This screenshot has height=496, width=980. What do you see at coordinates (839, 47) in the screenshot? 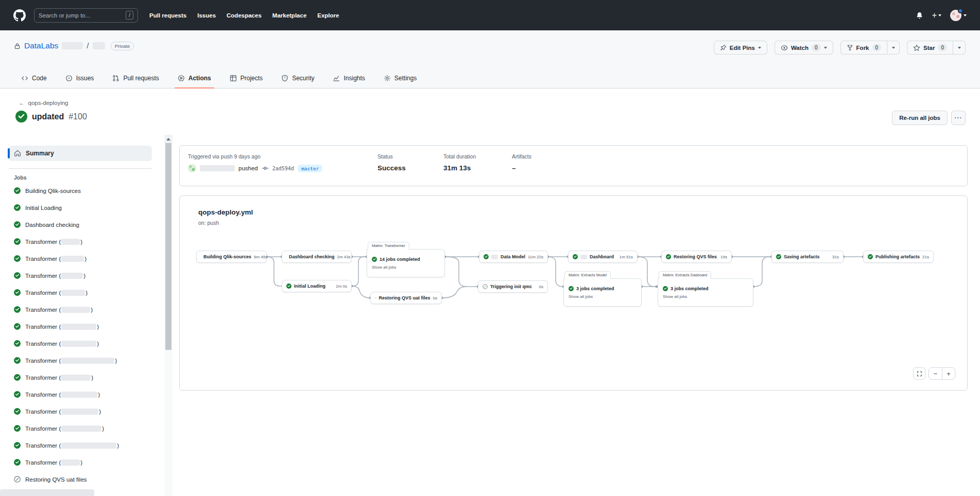
I see `repo-actions: Edit Pins Watch 0 Fork 0 Star 0` at bounding box center [839, 47].